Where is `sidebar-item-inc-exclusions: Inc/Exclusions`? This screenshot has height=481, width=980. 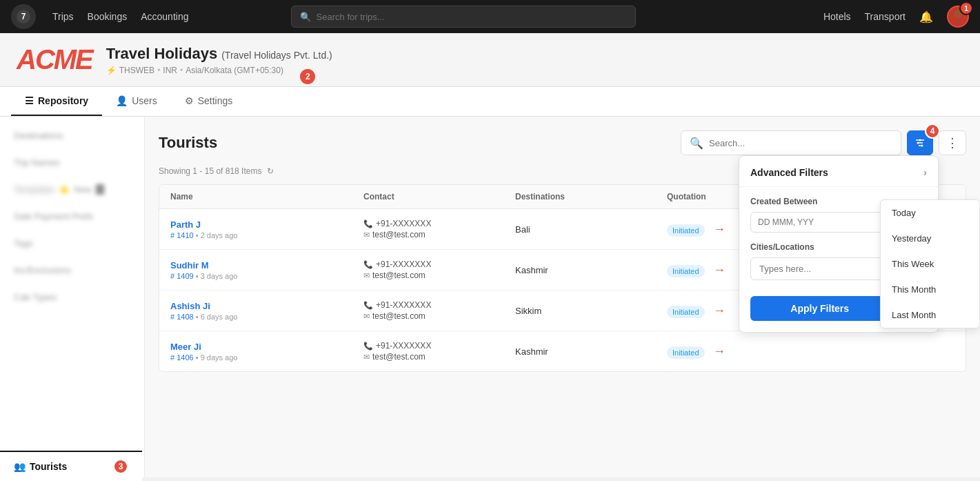 sidebar-item-inc-exclusions: Inc/Exclusions is located at coordinates (72, 271).